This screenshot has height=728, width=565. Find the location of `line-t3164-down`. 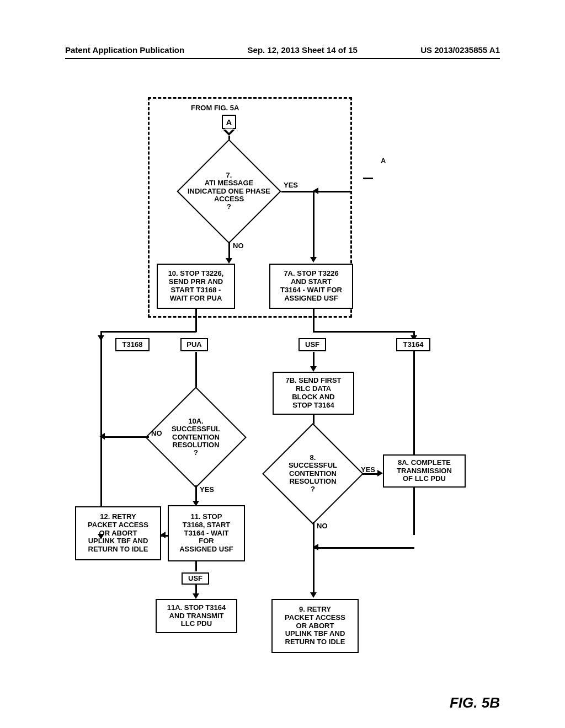

line-t3164-down is located at coordinates (414, 433).